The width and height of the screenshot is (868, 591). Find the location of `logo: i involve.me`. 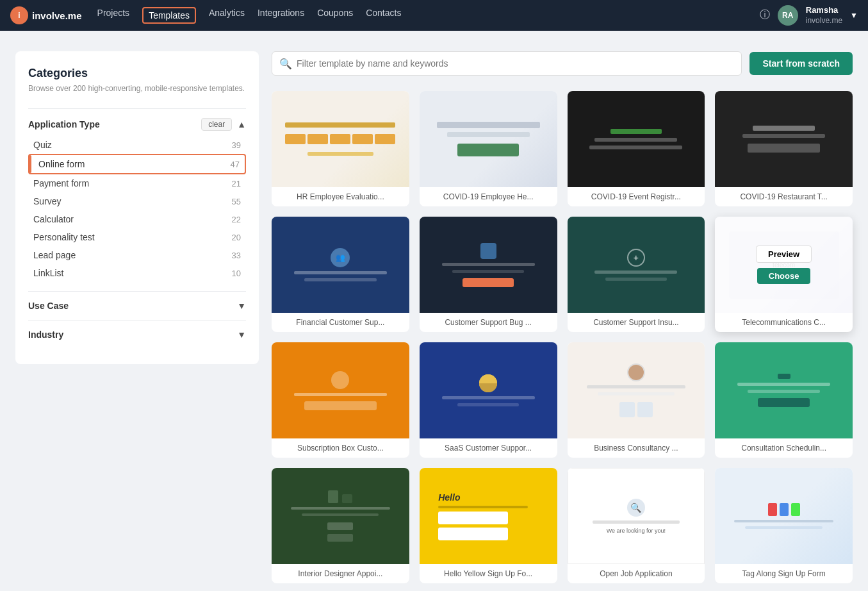

logo: i involve.me is located at coordinates (46, 15).